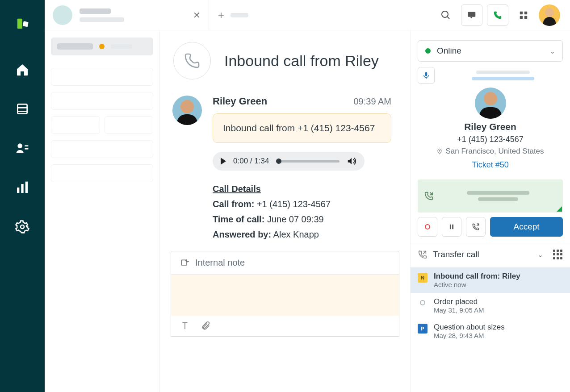 Image resolution: width=570 pixels, height=392 pixels. I want to click on new-tab: +, so click(233, 15).